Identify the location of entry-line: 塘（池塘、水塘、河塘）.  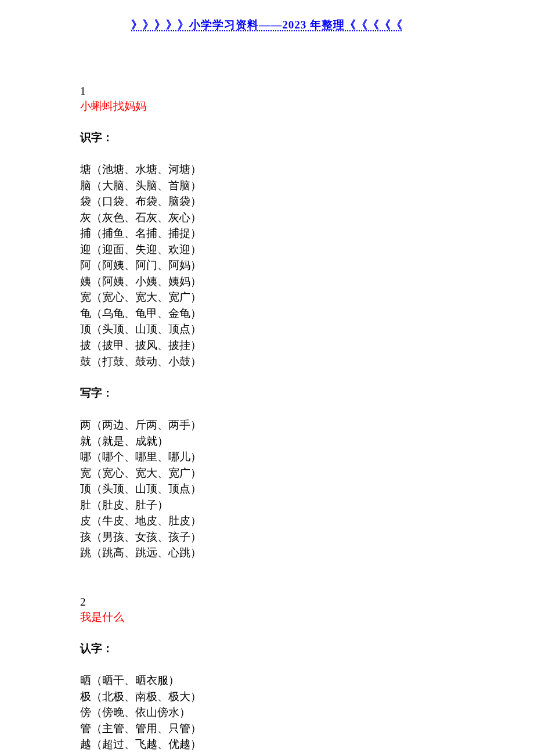
(267, 170).